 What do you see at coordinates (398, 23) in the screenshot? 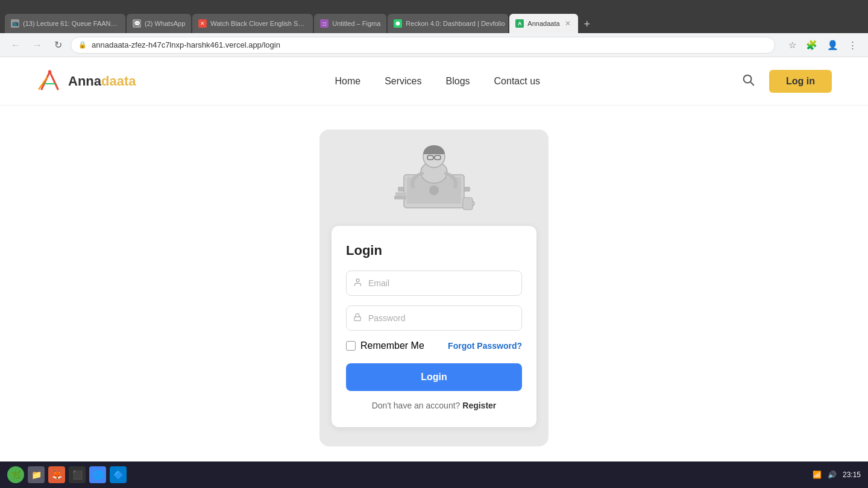
I see `tab-favicon-reckon: ⬢` at bounding box center [398, 23].